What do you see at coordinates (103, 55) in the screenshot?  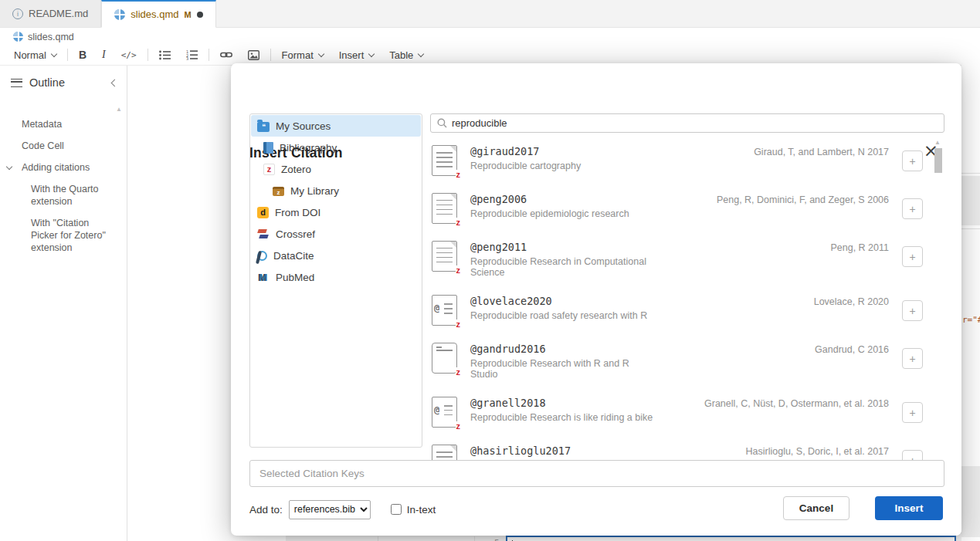 I see `italic-button: I` at bounding box center [103, 55].